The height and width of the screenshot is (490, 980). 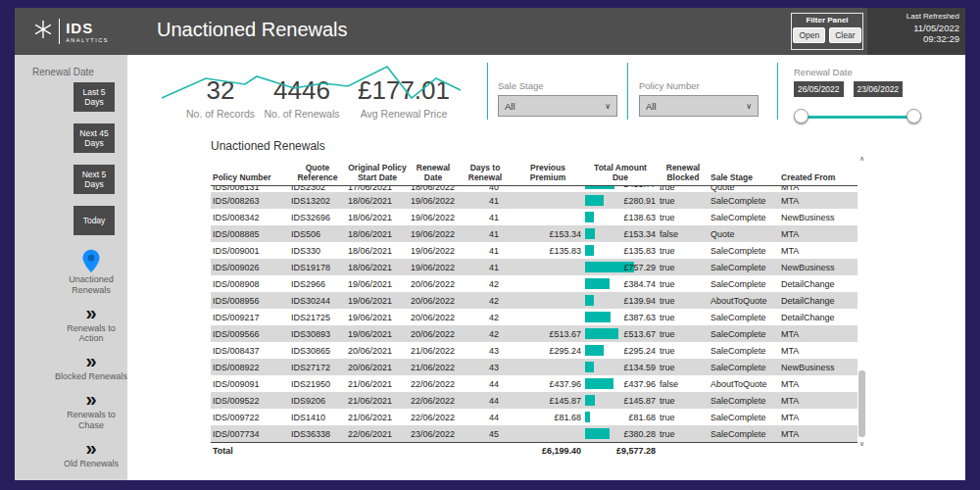 I want to click on cell-quote-reference: IDS30865, so click(x=318, y=351).